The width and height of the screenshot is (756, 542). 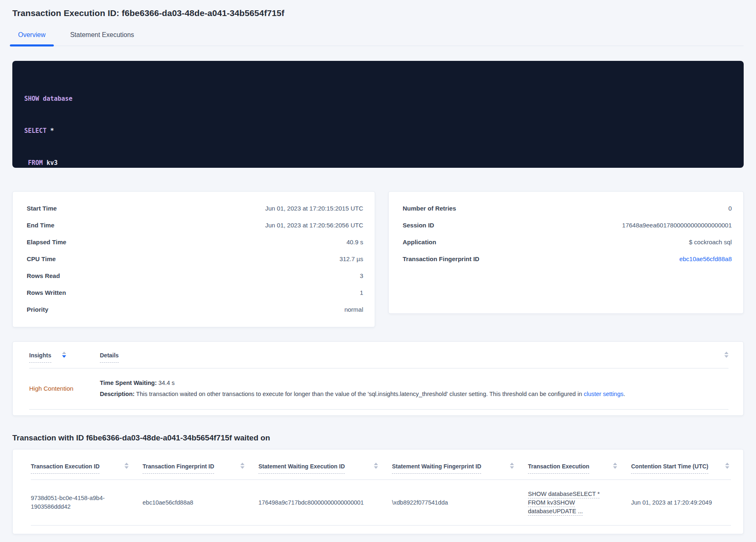 I want to click on stat-value: 40.9 s, so click(x=355, y=242).